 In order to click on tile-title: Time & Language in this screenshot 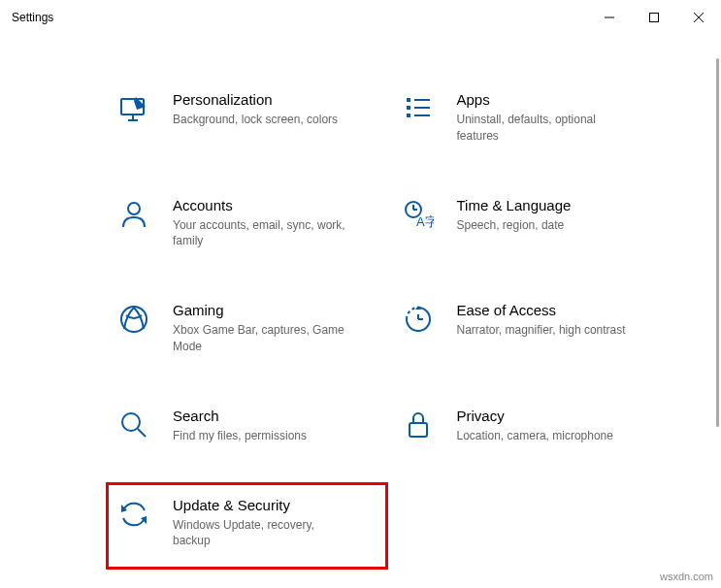, I will do `click(514, 206)`.